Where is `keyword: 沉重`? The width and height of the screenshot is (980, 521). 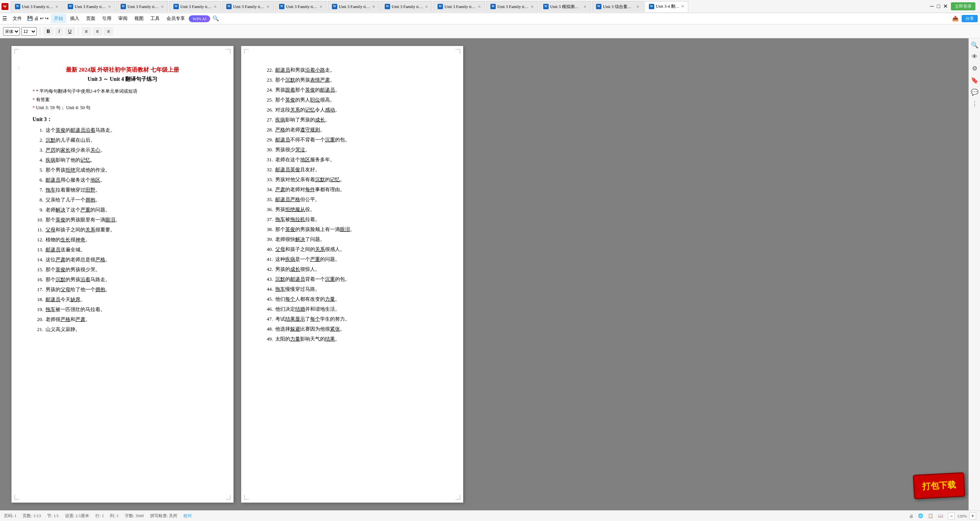 keyword: 沉重 is located at coordinates (330, 139).